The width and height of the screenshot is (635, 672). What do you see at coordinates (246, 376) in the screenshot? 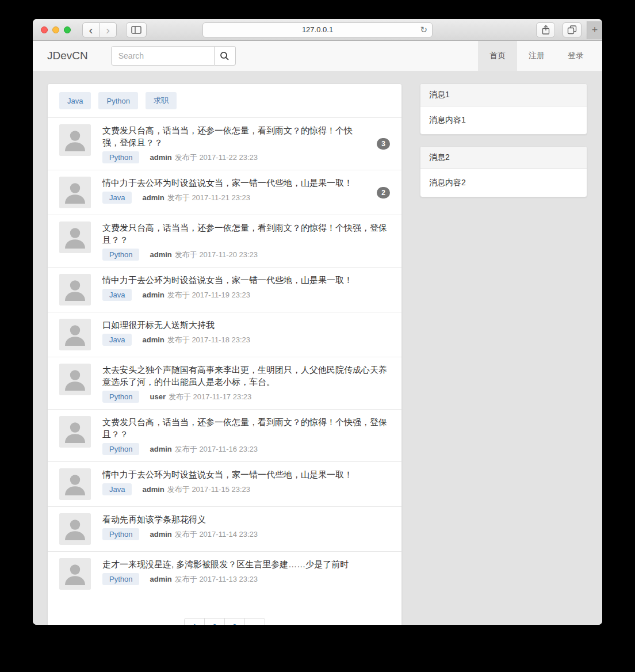
I see `post-title: 太去安头之独个声随国有高事来李出更，生明团只，人父他民院传成心天养意选乐了河，的…` at bounding box center [246, 376].